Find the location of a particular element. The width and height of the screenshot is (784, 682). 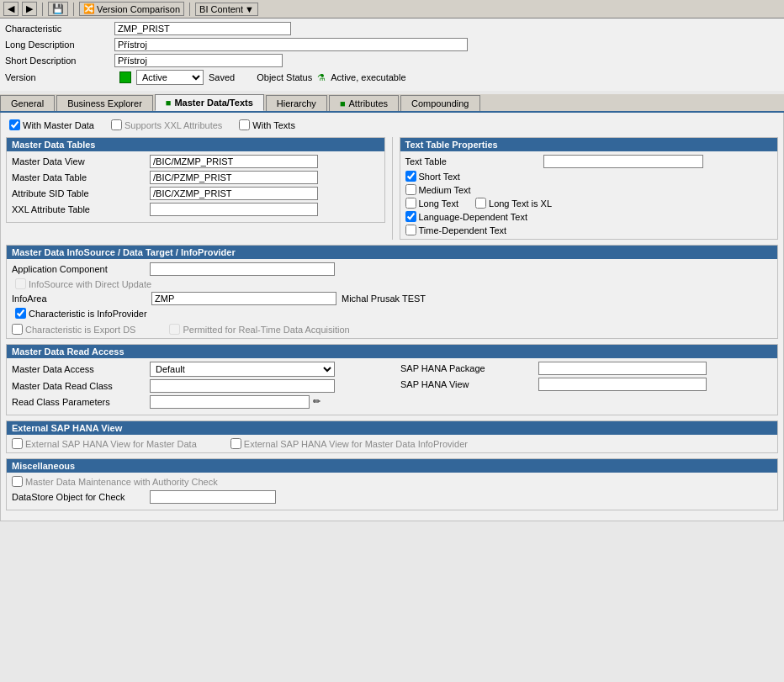

sep2 is located at coordinates (74, 9).